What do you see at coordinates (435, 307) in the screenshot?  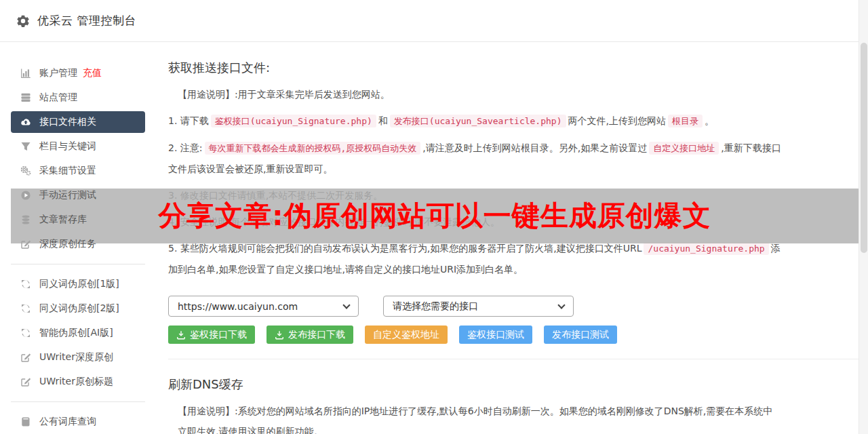 I see `interface-select-value: 请选择您需要的接口` at bounding box center [435, 307].